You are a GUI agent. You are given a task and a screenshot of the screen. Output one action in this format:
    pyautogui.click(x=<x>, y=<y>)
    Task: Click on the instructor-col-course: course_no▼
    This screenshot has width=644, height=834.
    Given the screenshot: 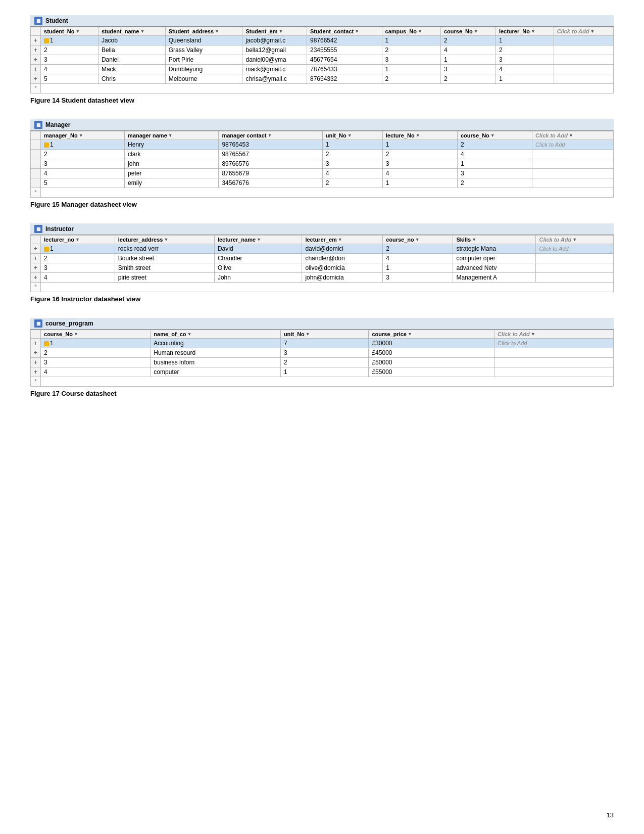 What is the action you would take?
    pyautogui.click(x=418, y=240)
    